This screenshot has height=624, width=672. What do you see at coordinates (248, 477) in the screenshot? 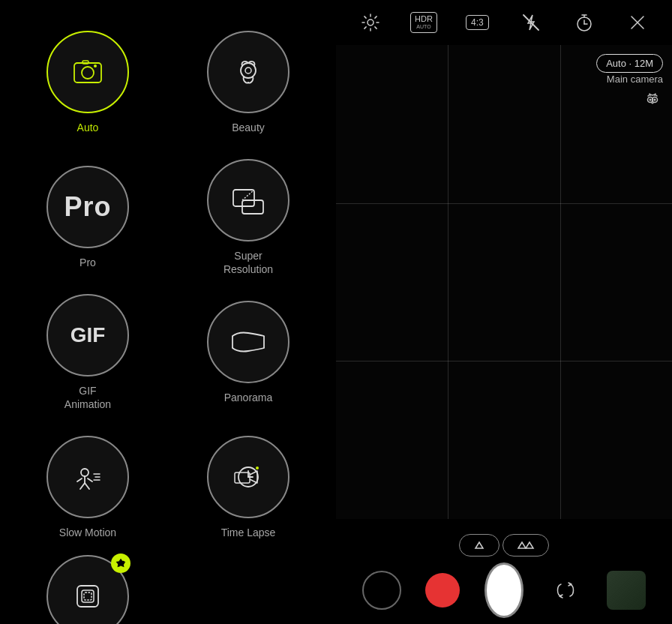
I see `time-lapse-icon` at bounding box center [248, 477].